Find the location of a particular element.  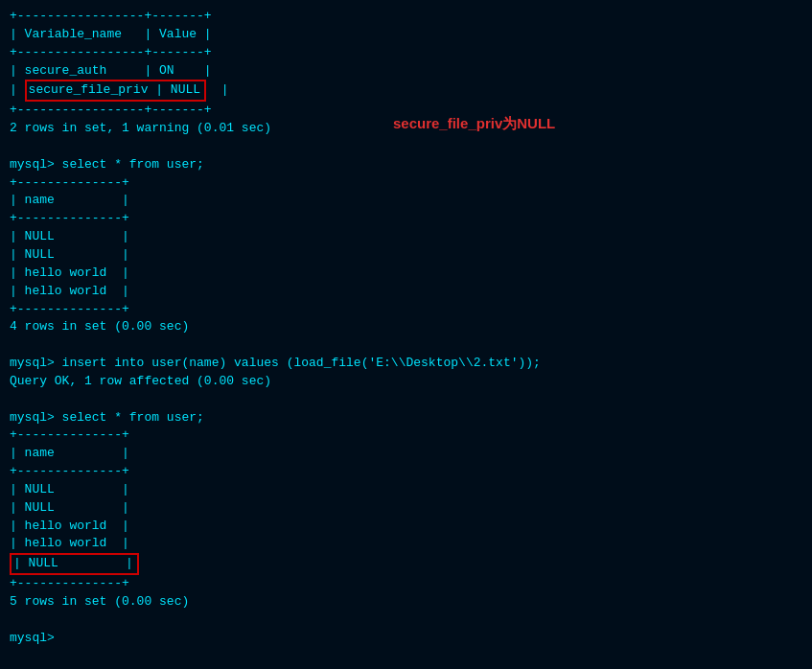

blank3 is located at coordinates (406, 401).